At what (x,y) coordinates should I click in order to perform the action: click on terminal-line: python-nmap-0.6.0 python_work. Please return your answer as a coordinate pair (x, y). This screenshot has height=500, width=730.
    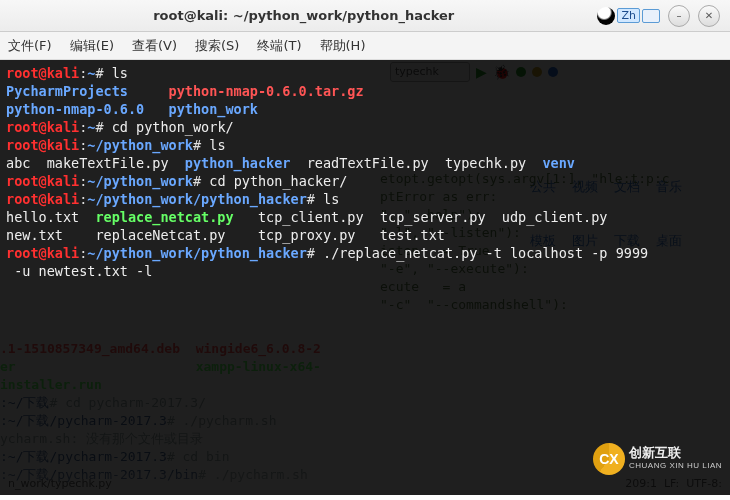
    Looking at the image, I should click on (365, 109).